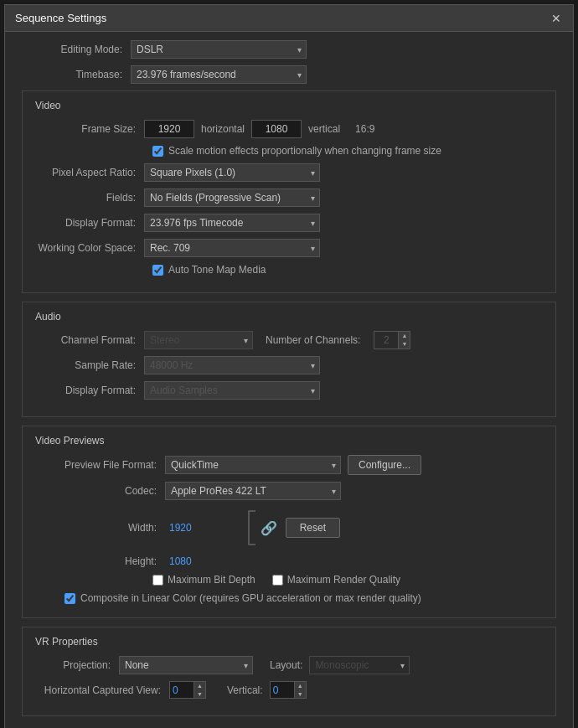 This screenshot has height=728, width=578. I want to click on vertical-label: Vertical:, so click(245, 690).